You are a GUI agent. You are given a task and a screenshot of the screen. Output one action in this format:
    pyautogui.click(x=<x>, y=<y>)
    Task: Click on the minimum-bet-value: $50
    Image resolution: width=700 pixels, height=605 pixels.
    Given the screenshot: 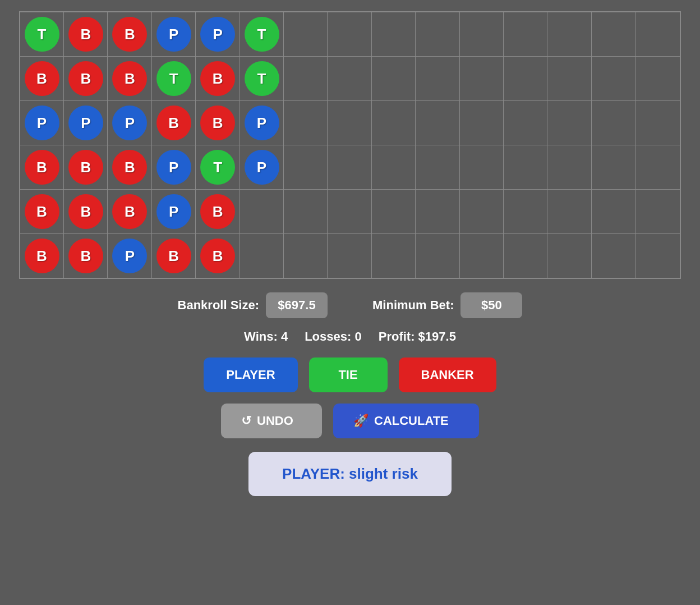 What is the action you would take?
    pyautogui.click(x=491, y=305)
    